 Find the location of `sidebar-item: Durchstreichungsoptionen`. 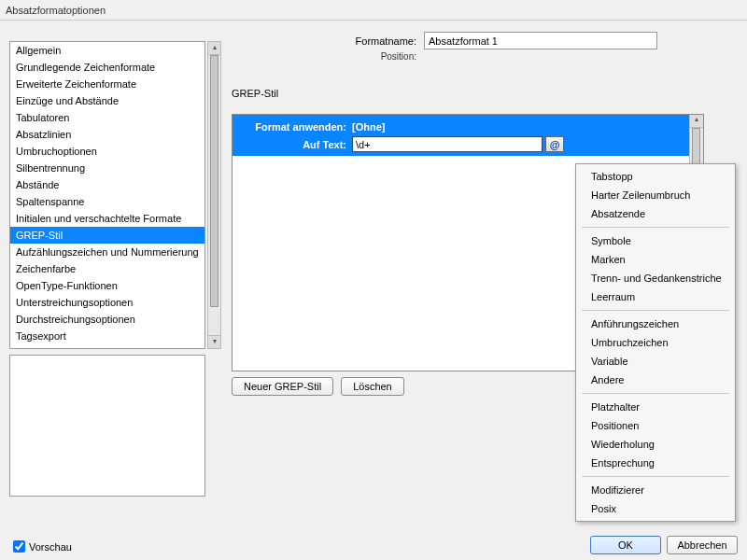

sidebar-item: Durchstreichungsoptionen is located at coordinates (107, 319).